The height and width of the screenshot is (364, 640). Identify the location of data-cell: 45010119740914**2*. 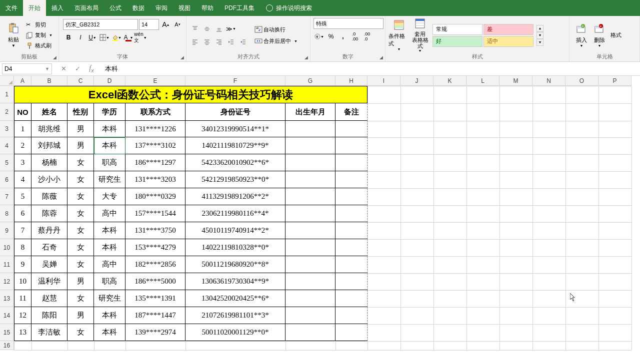
(236, 231).